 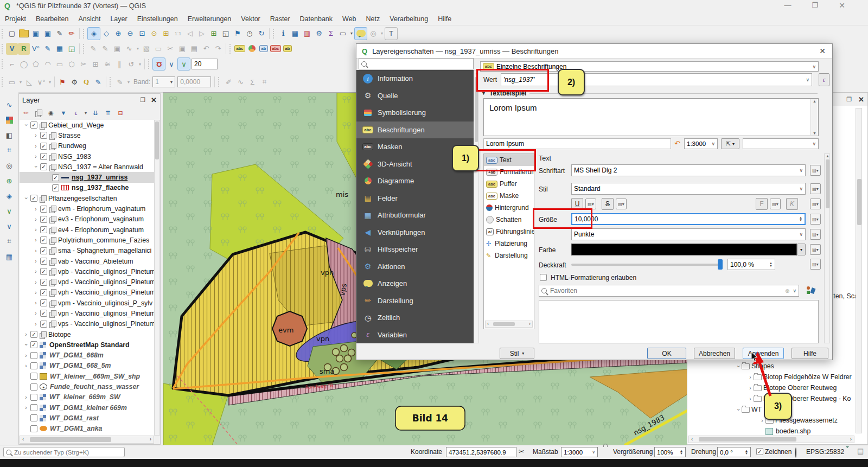 I want to click on add-postgis-layer-icon: ▦, so click(x=60, y=49).